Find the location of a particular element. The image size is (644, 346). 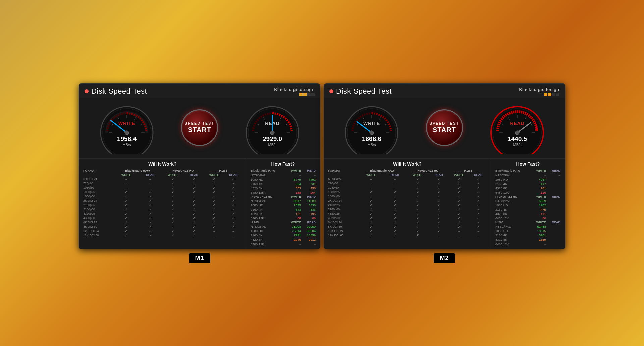

table-row: 6480 12K50 is located at coordinates (528, 218).